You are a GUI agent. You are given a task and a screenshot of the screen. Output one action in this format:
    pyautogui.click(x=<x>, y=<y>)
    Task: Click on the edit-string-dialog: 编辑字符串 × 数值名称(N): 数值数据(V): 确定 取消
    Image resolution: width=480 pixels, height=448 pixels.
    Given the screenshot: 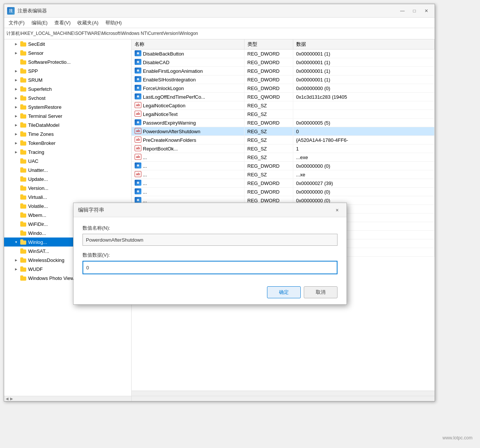 What is the action you would take?
    pyautogui.click(x=210, y=254)
    